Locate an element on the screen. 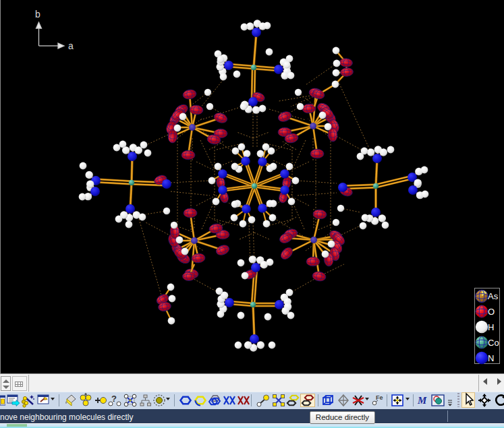 The width and height of the screenshot is (504, 428). svg-text: Co is located at coordinates (494, 342).